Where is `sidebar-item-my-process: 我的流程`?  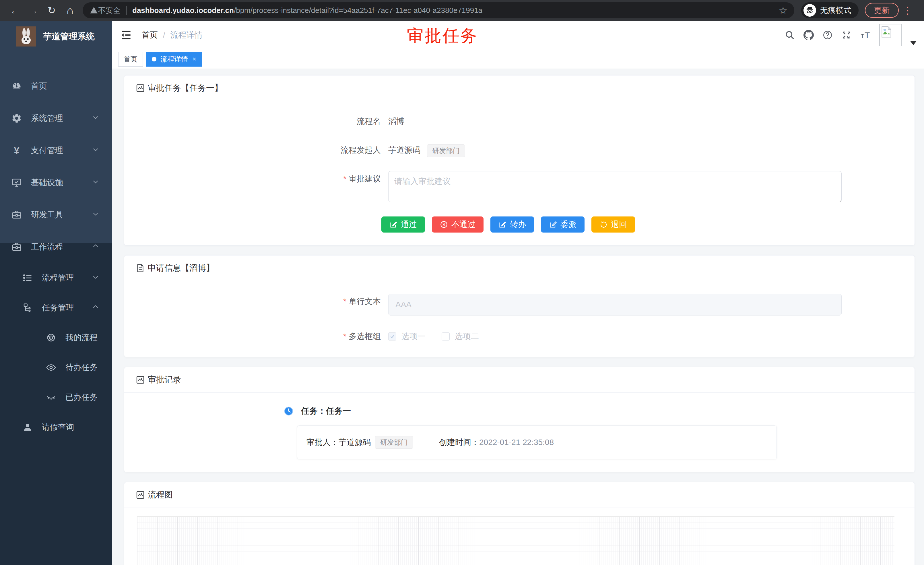
sidebar-item-my-process: 我的流程 is located at coordinates (56, 338).